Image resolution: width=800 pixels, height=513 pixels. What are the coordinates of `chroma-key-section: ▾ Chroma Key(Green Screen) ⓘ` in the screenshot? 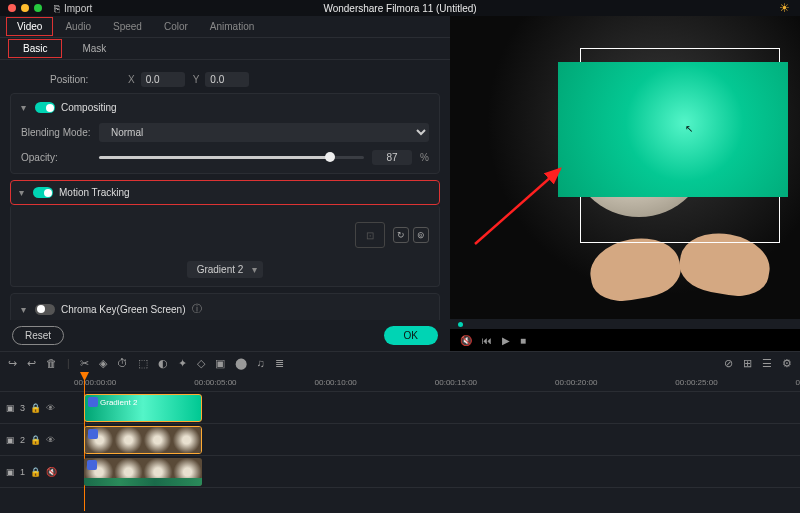 It's located at (225, 306).